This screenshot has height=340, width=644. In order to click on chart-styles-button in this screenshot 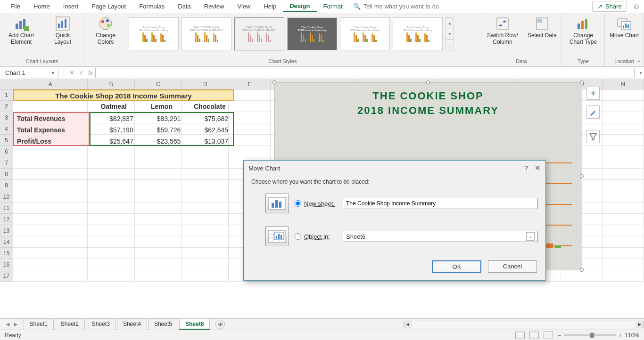, I will do `click(593, 112)`.